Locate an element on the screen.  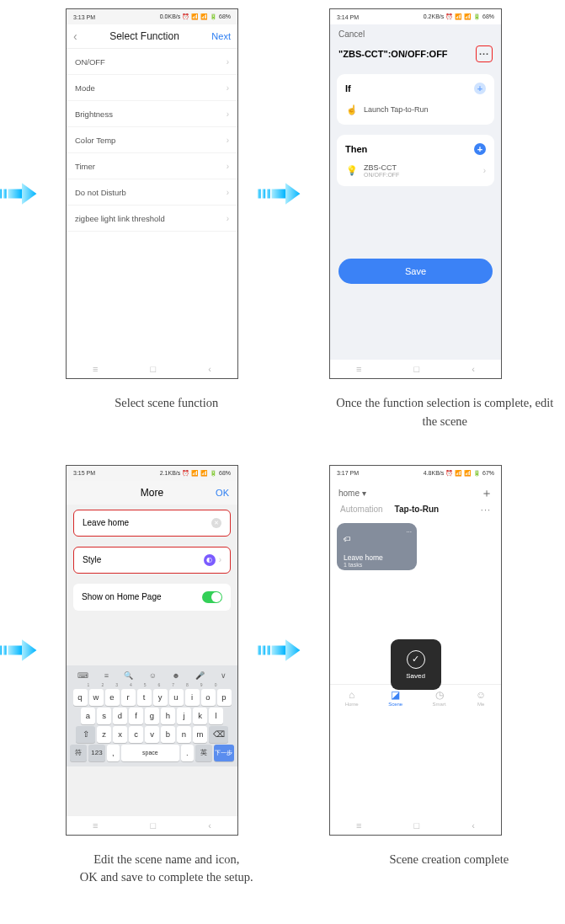
function-item: Color Temp› is located at coordinates (152, 140).